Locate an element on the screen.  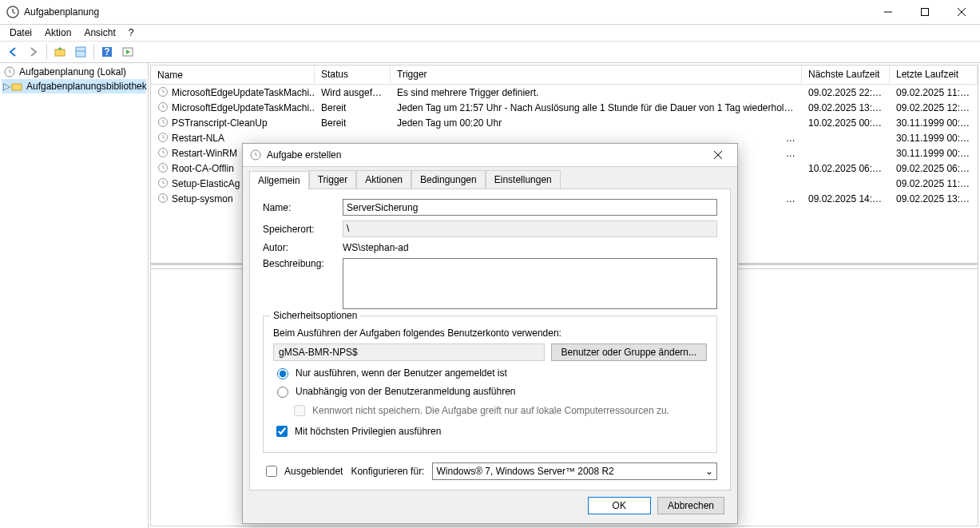
window-title: Aufgabenplanung is located at coordinates (447, 12).